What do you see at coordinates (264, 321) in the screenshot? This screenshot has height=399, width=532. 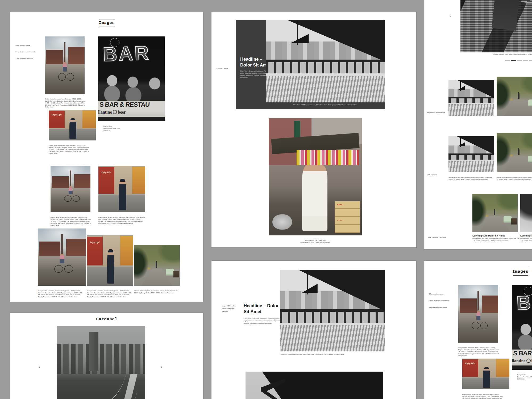 I see `page-short-text: Short Text – Occaecat habitasse. Adipisc…` at bounding box center [264, 321].